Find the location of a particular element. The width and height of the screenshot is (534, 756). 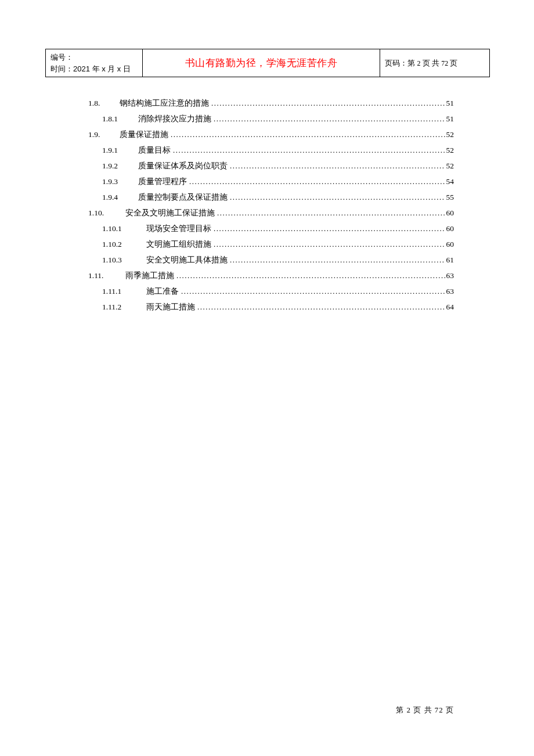

toc-title: 质量保证体系及岗位职责 is located at coordinates (183, 166).